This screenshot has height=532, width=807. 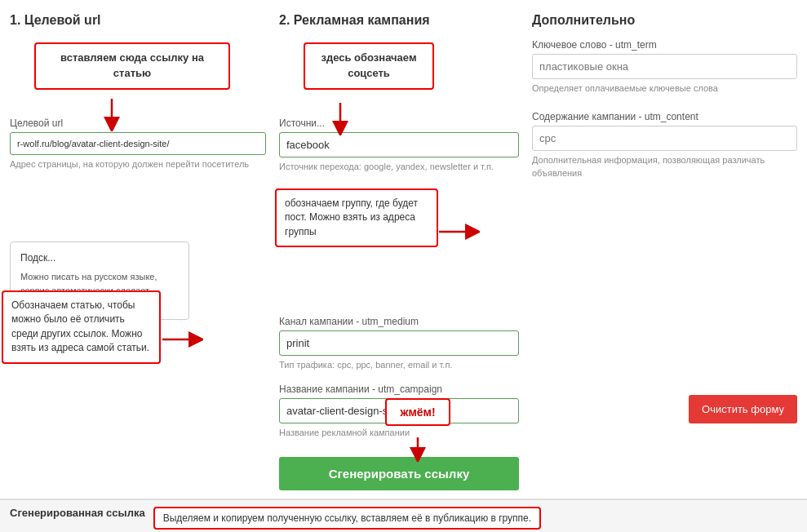 What do you see at coordinates (100, 258) in the screenshot?
I see `hint-label: Подск...` at bounding box center [100, 258].